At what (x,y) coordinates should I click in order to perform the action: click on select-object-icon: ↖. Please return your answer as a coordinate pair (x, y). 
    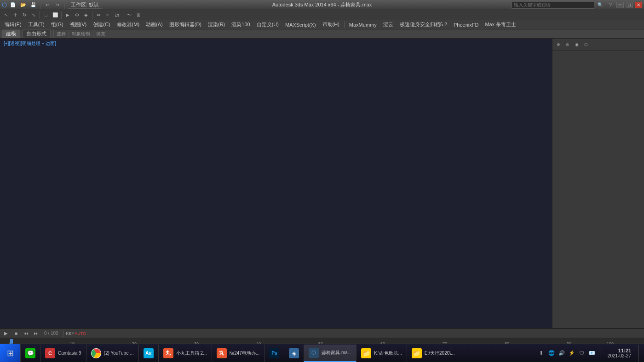
    Looking at the image, I should click on (6, 15).